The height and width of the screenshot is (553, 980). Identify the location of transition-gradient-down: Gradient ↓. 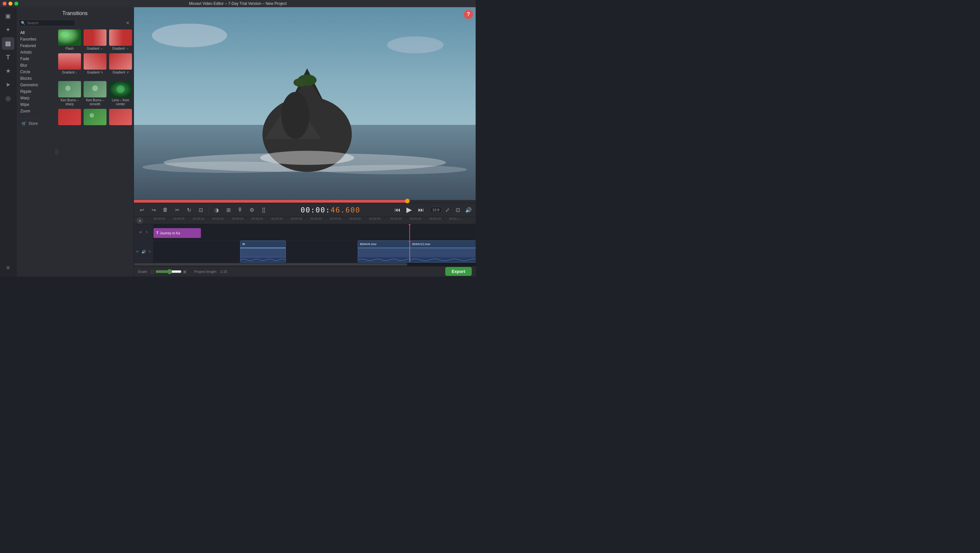
(70, 66).